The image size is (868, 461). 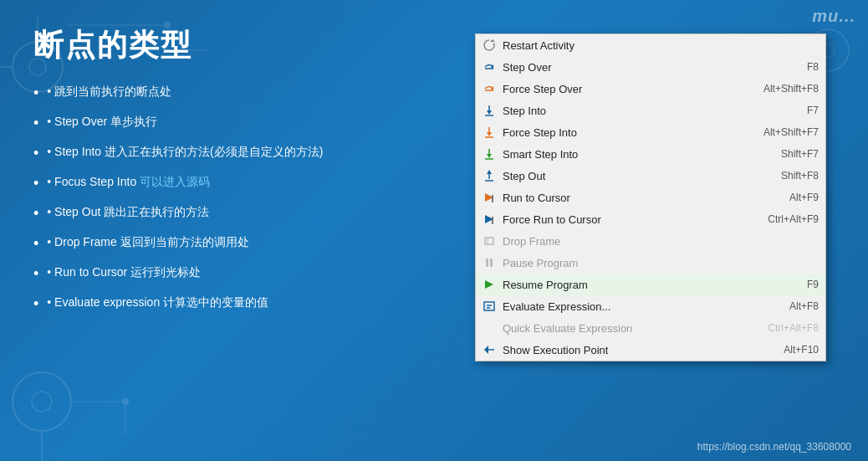 What do you see at coordinates (113, 92) in the screenshot?
I see `list-text: 跳到当前执行的断点处` at bounding box center [113, 92].